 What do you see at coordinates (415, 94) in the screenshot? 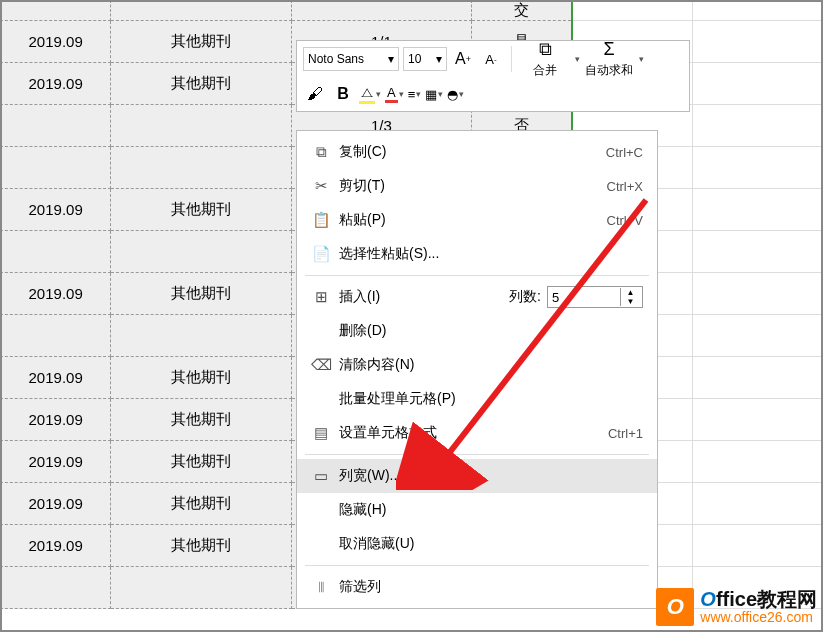
I see `align-button: ≡▾` at bounding box center [415, 94].